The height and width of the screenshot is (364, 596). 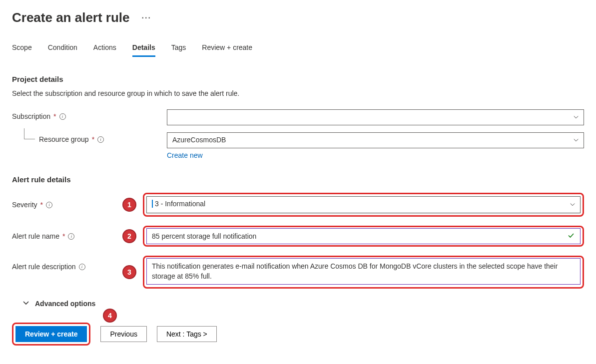 What do you see at coordinates (22, 50) in the screenshot?
I see `tab-scope: Scope` at bounding box center [22, 50].